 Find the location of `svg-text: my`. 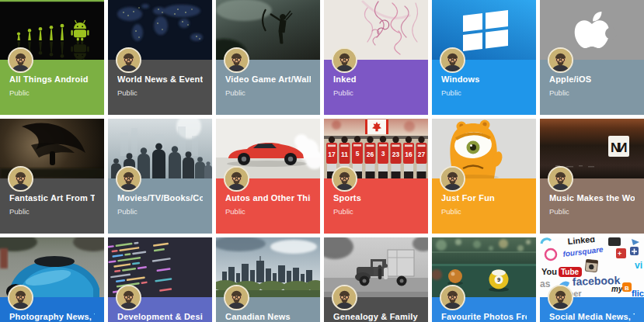

svg-text: my is located at coordinates (617, 289).